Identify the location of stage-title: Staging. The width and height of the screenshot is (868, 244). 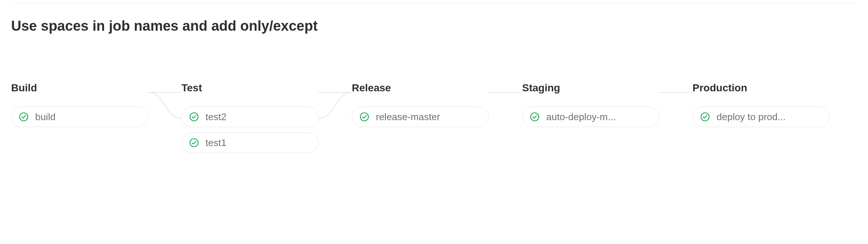
(591, 88).